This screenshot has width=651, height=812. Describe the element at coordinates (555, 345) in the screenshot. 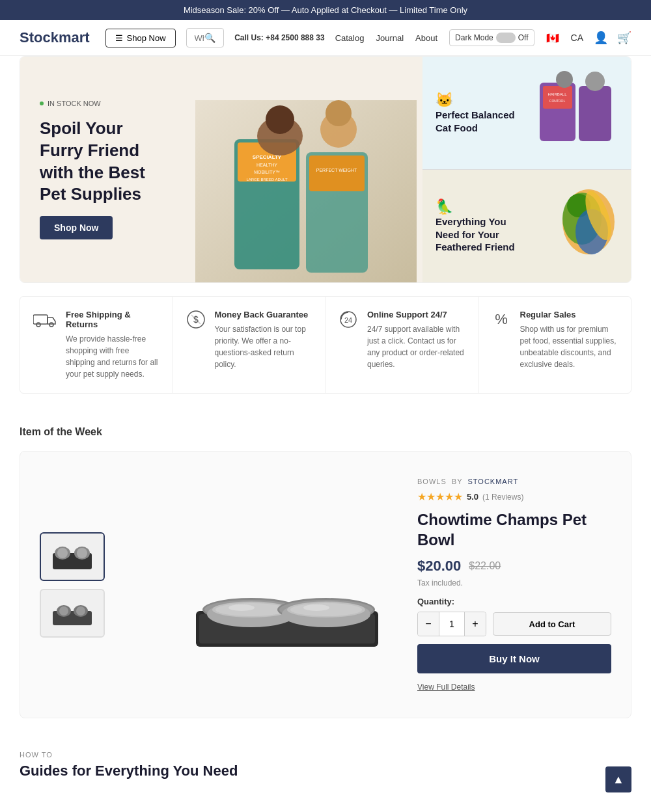

I see `feature-sales: % Regular Sales Shop with us for premium…` at that location.